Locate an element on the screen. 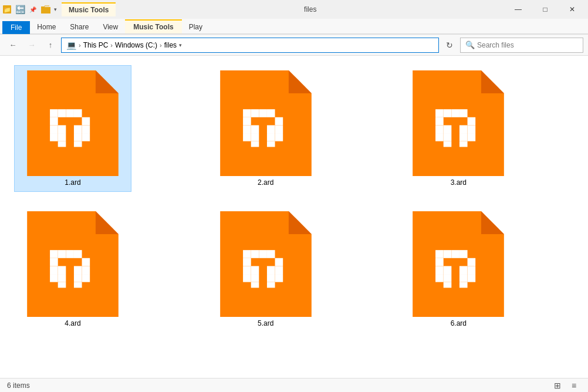  path-thispc: This PC is located at coordinates (96, 45).